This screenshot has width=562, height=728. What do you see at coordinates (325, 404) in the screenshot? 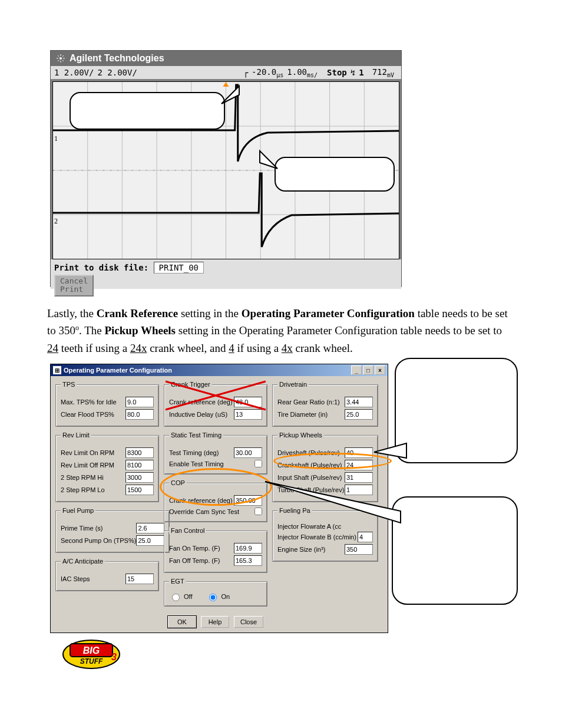
I see `group-drivetrain: Drivetrain Rear Gear Ratio (n:1) Tire Di…` at bounding box center [325, 404].